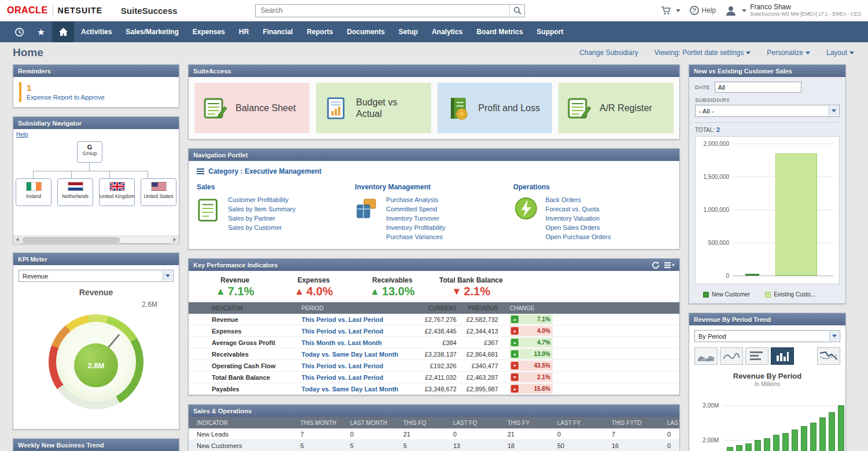 The width and height of the screenshot is (868, 451). I want to click on reminder-item: 1 Expense Report to Approve, so click(96, 92).